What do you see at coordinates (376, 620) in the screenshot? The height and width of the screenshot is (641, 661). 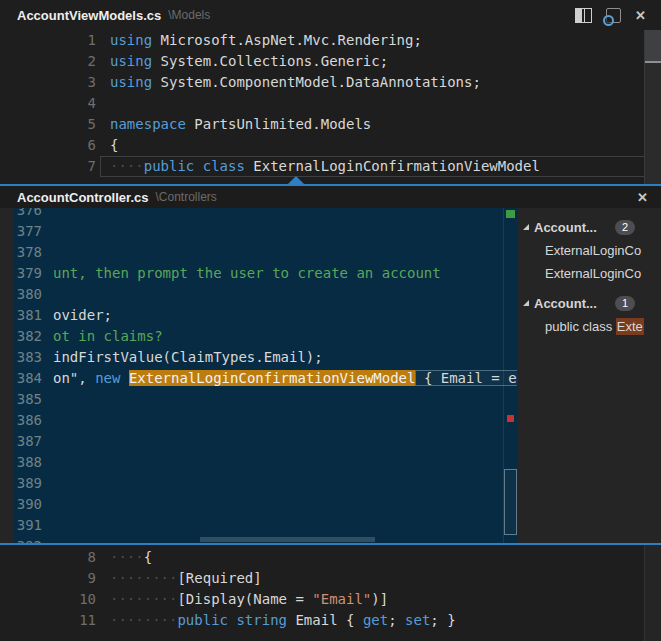 I see `code-segment-kw: get` at bounding box center [376, 620].